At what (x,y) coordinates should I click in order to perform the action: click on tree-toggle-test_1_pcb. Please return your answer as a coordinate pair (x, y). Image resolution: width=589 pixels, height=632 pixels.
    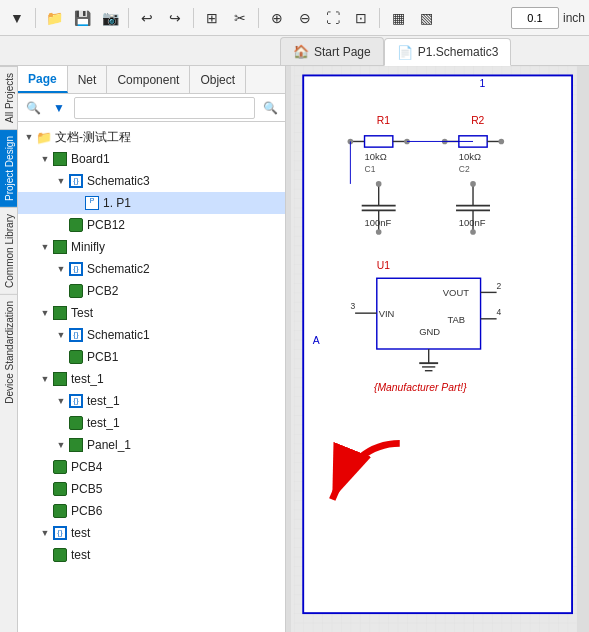
    Looking at the image, I should click on (61, 423).